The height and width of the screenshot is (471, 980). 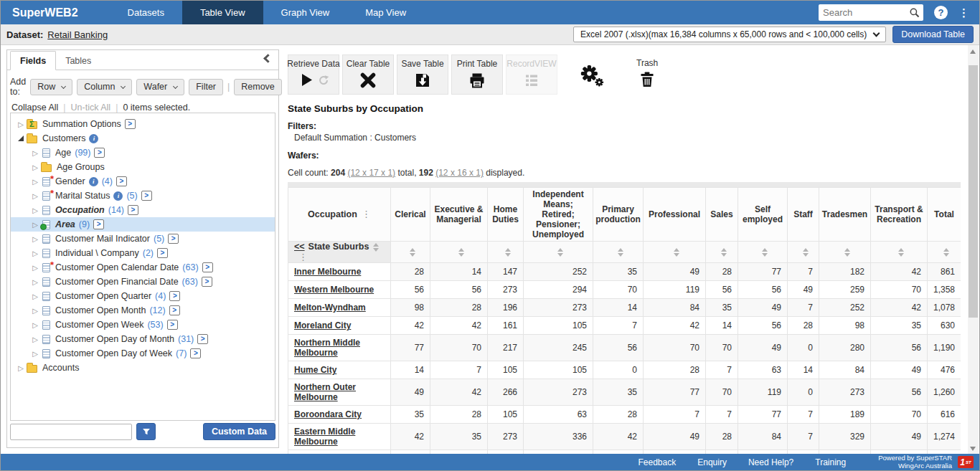 What do you see at coordinates (933, 34) in the screenshot?
I see `download-table-button: Download Table` at bounding box center [933, 34].